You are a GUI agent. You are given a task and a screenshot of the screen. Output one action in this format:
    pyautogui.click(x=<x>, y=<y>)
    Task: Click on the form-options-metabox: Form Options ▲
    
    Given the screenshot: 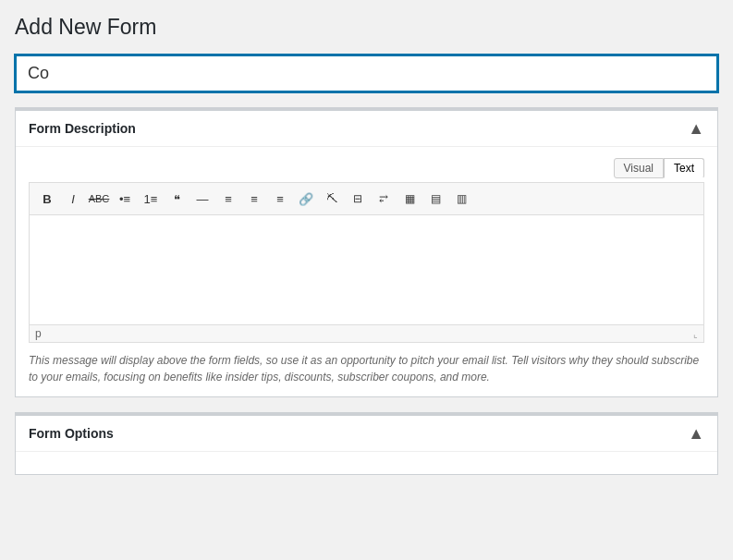 What is the action you would take?
    pyautogui.click(x=366, y=444)
    